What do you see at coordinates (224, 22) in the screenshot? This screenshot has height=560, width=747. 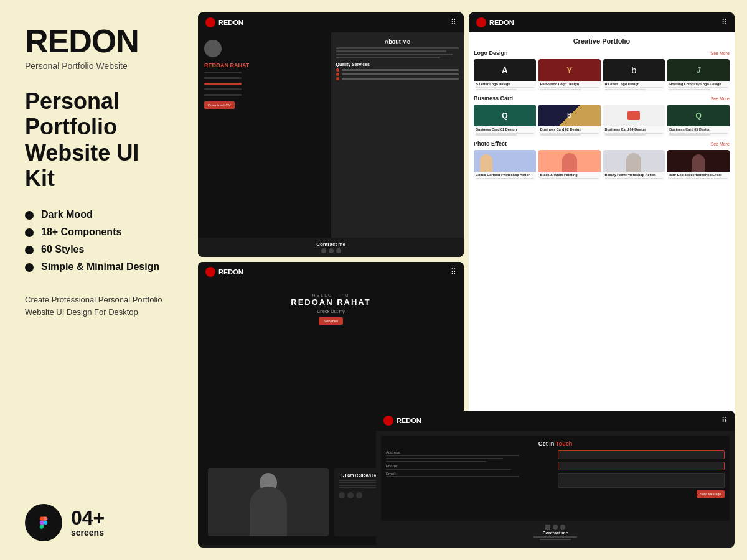 I see `ss1-logo: REDON` at bounding box center [224, 22].